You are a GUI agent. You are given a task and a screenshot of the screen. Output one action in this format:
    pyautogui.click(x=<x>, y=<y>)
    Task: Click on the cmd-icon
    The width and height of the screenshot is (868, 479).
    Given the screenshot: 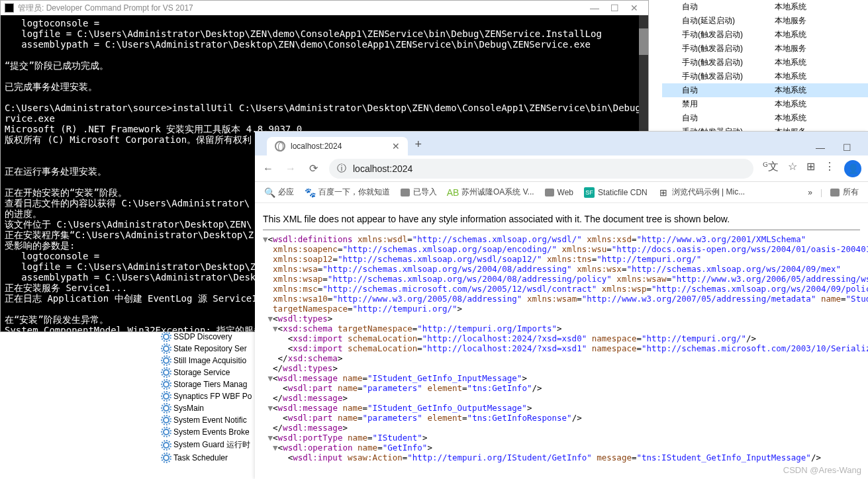 What is the action you would take?
    pyautogui.click(x=9, y=8)
    